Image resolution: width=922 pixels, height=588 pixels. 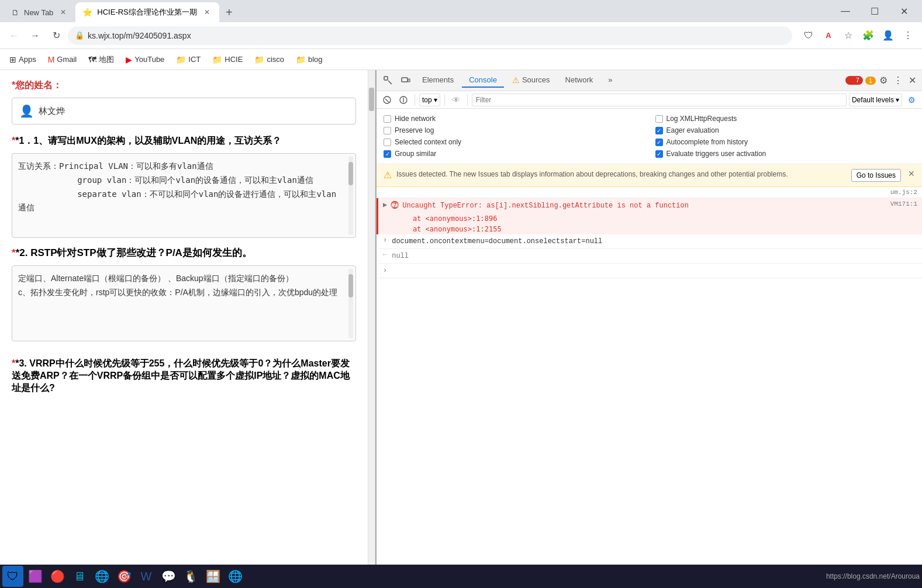 I want to click on youtube-favicon: ▶, so click(x=129, y=60).